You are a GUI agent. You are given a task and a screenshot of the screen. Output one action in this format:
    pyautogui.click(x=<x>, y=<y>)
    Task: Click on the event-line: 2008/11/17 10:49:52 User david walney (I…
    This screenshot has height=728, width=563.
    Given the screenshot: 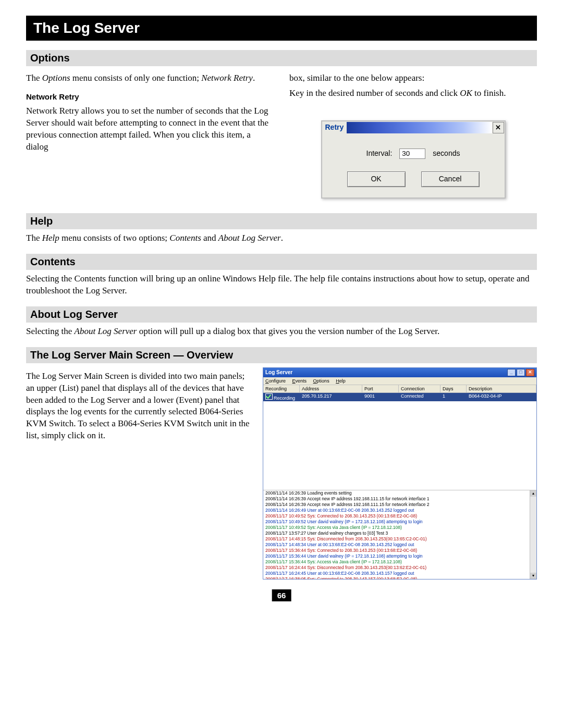 What is the action you would take?
    pyautogui.click(x=400, y=522)
    